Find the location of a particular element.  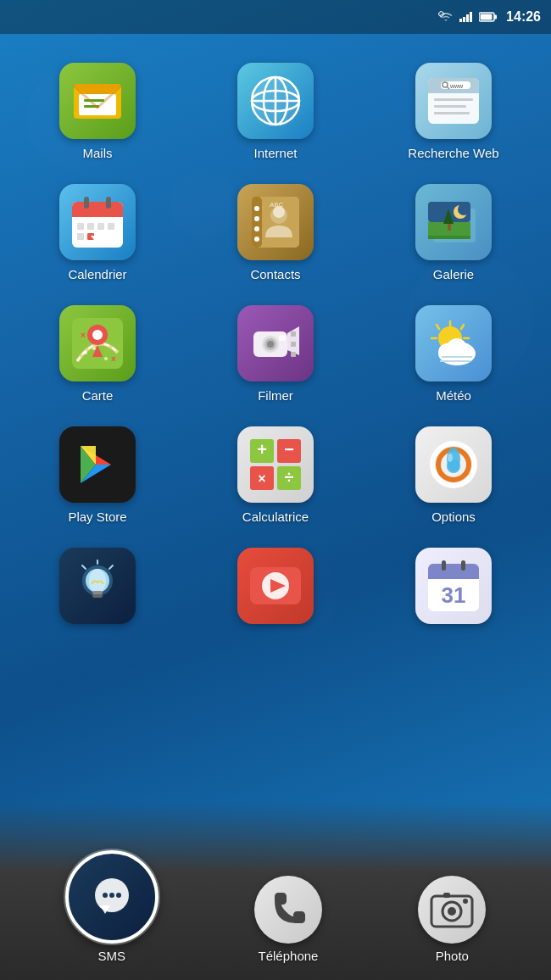

time-display: 14:26 is located at coordinates (524, 17).